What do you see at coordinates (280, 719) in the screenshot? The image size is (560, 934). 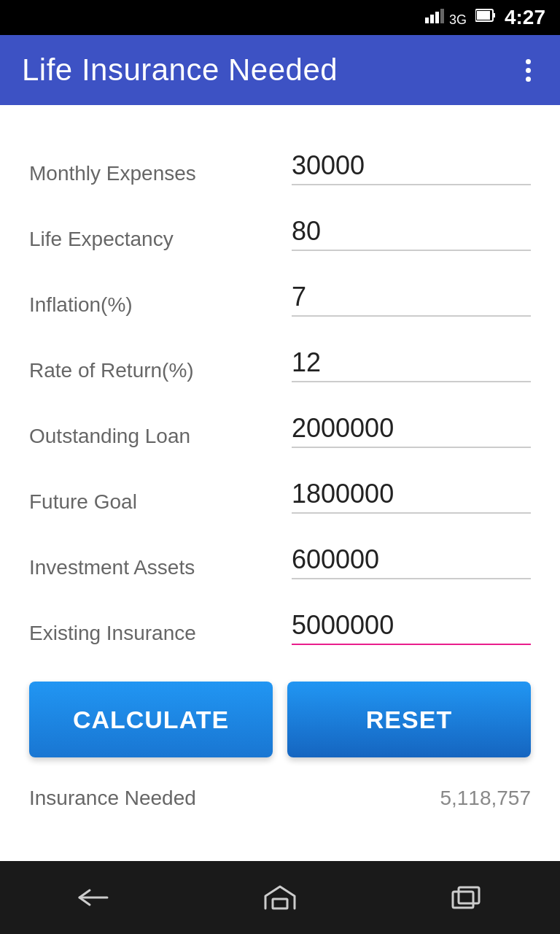 I see `buttons-row: CALCULATE RESET` at bounding box center [280, 719].